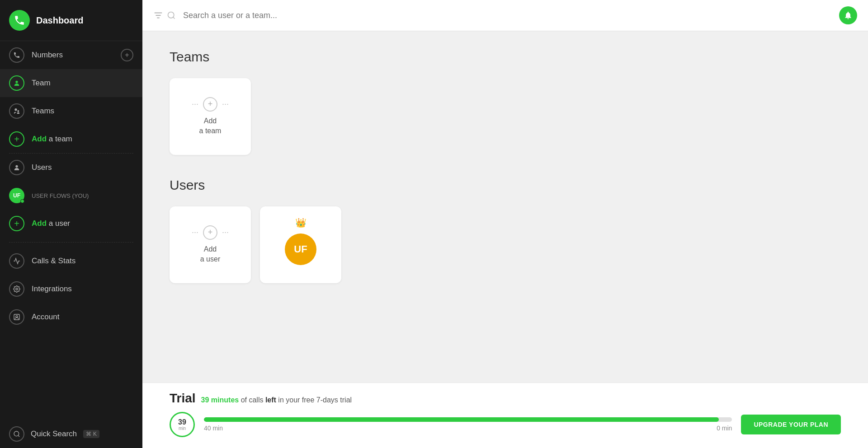 This screenshot has height=448, width=868. Describe the element at coordinates (52, 289) in the screenshot. I see `sidebar-item-label-integrations: Integrations` at that location.